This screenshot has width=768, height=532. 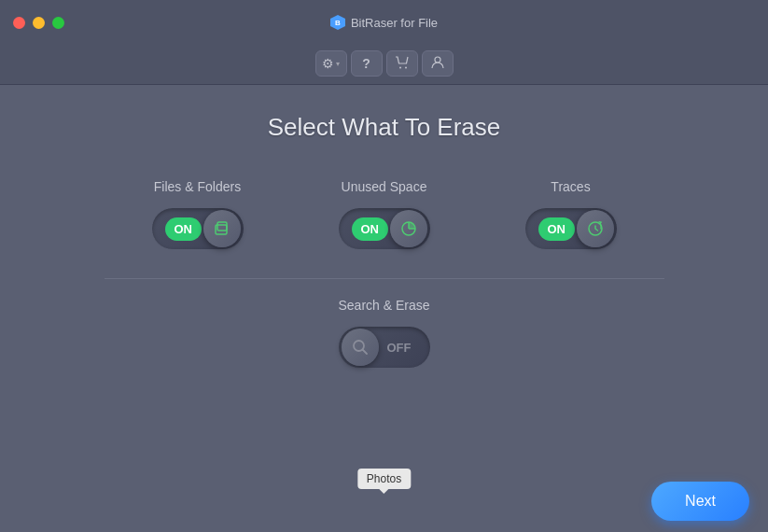 I want to click on help-icon: ?, so click(x=366, y=63).